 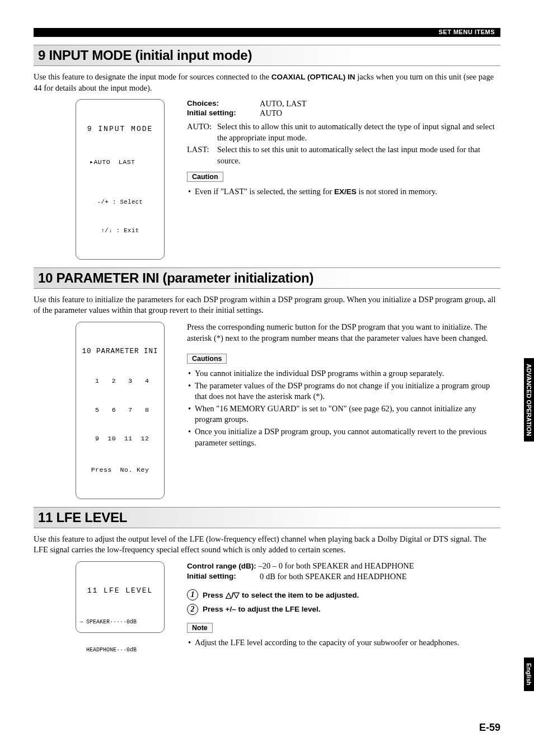 What do you see at coordinates (202, 156) in the screenshot?
I see `option-key: LAST:` at bounding box center [202, 156].